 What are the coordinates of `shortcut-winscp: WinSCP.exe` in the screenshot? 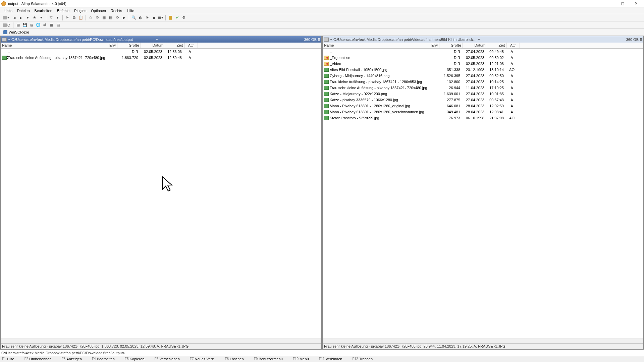 It's located at (16, 32).